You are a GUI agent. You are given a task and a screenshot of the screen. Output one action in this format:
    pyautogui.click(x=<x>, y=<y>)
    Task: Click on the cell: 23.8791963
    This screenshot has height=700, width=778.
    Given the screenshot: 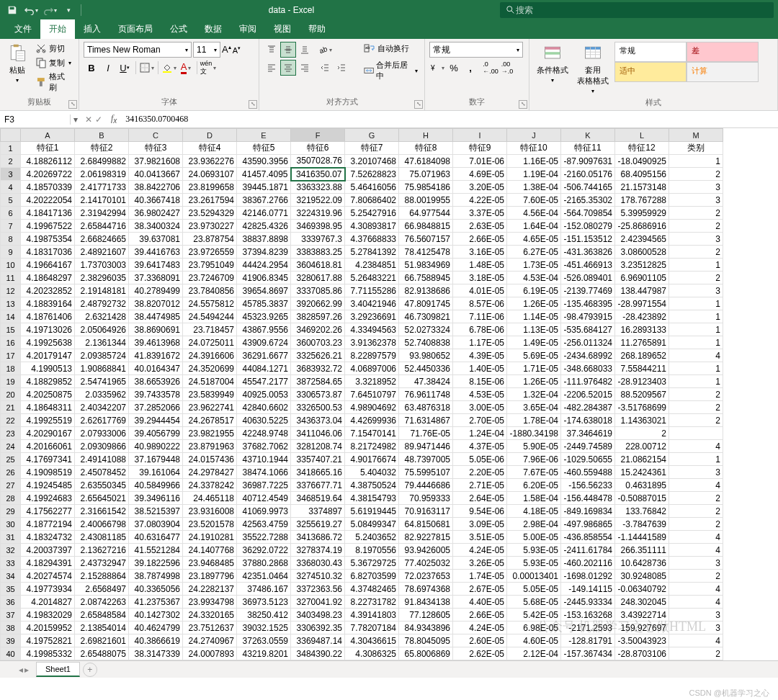 What is the action you would take?
    pyautogui.click(x=210, y=447)
    